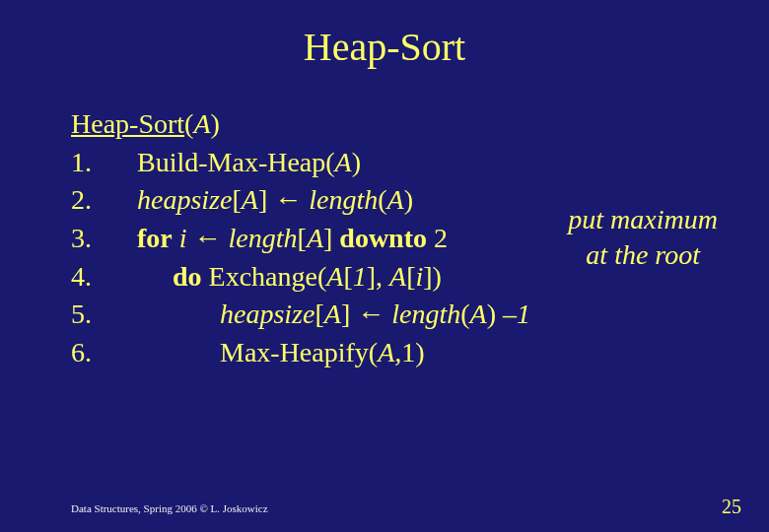 This screenshot has width=769, height=532. I want to click on kw: for, so click(155, 238).